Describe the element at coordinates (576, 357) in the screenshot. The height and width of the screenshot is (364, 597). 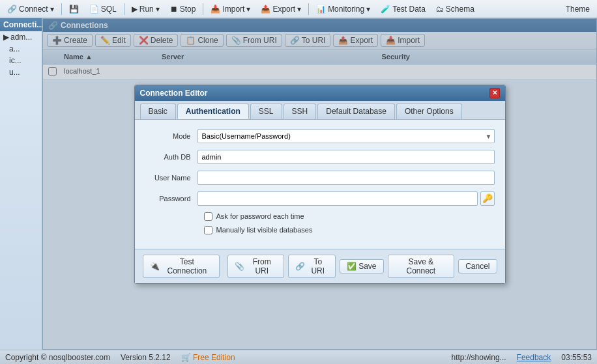
I see `status-time: 03:55:53` at that location.